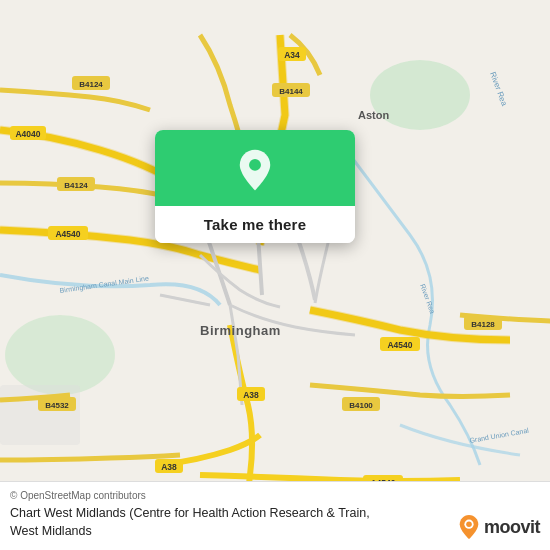  I want to click on svg-text: B4532, so click(57, 406).